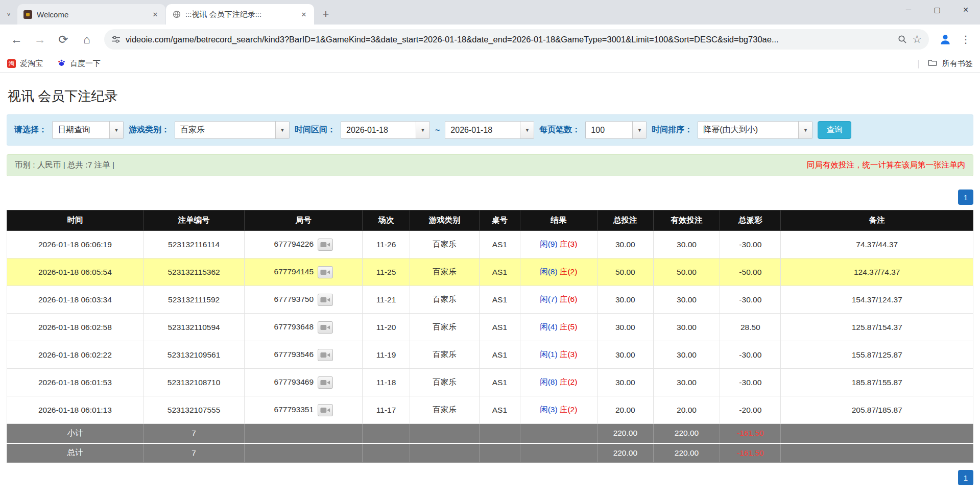 This screenshot has height=497, width=980. What do you see at coordinates (386, 383) in the screenshot?
I see `cell-session: 11-18` at bounding box center [386, 383].